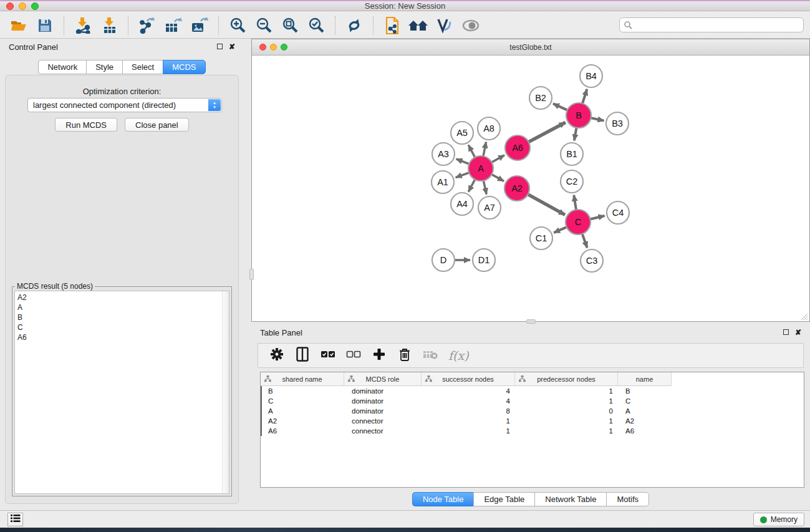  Describe the element at coordinates (123, 337) in the screenshot. I see `mcds-result-item: A6` at that location.